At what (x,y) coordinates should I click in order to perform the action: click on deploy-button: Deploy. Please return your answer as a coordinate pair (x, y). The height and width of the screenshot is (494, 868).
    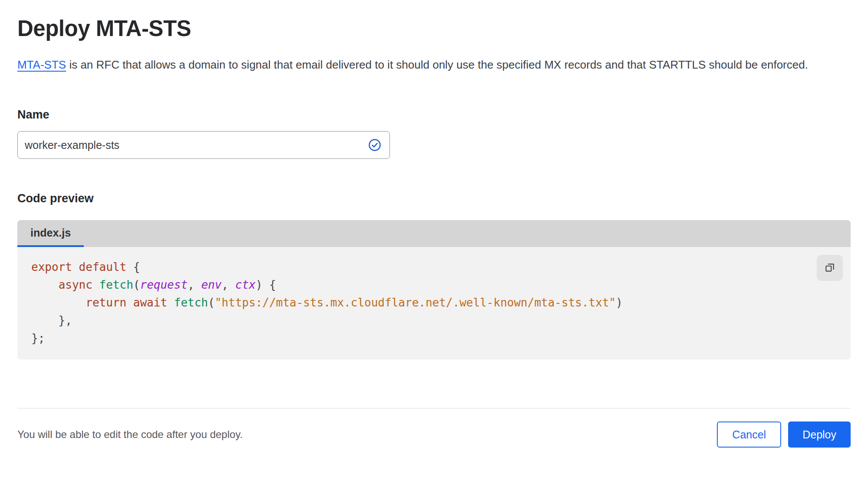
    Looking at the image, I should click on (819, 435).